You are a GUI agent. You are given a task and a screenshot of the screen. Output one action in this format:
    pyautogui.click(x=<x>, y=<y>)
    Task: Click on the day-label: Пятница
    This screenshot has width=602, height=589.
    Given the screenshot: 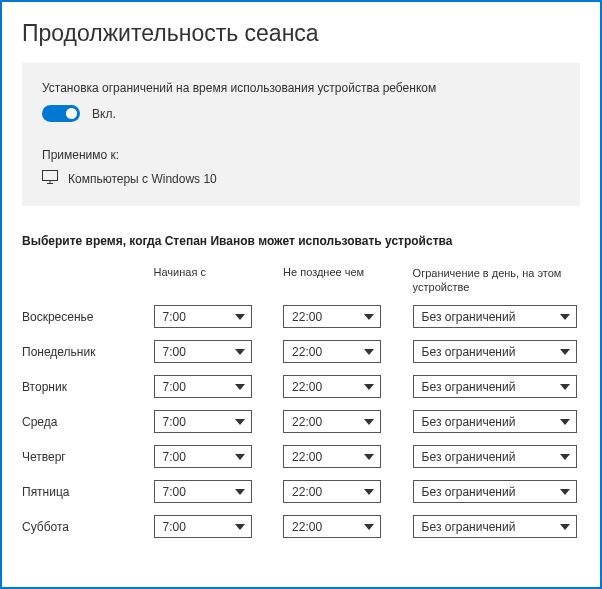 What is the action you would take?
    pyautogui.click(x=88, y=492)
    